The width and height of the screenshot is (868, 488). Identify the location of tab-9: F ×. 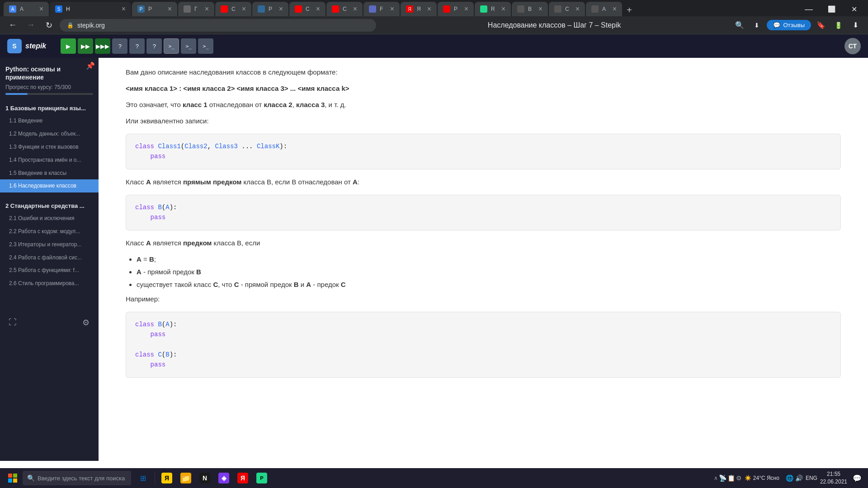
(382, 9).